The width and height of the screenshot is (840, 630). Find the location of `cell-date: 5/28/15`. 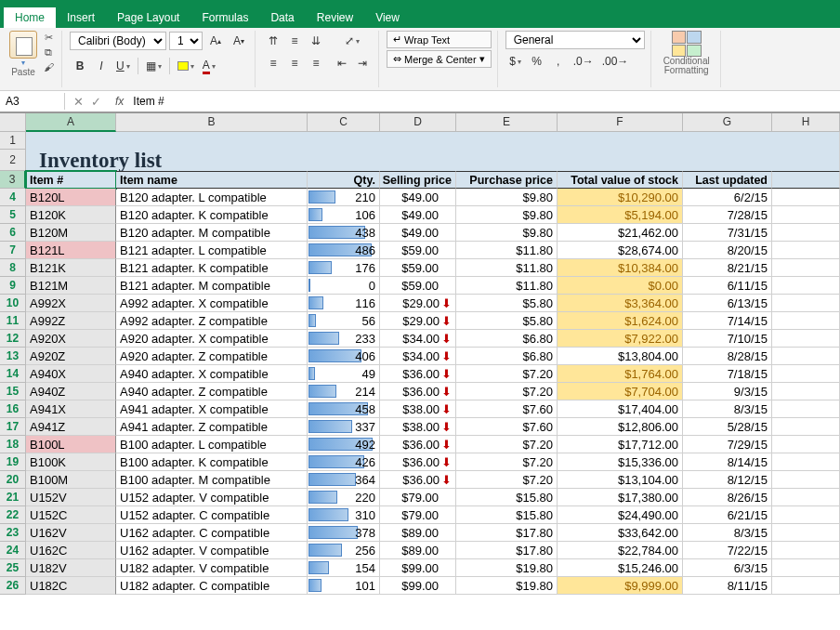

cell-date: 5/28/15 is located at coordinates (728, 427).